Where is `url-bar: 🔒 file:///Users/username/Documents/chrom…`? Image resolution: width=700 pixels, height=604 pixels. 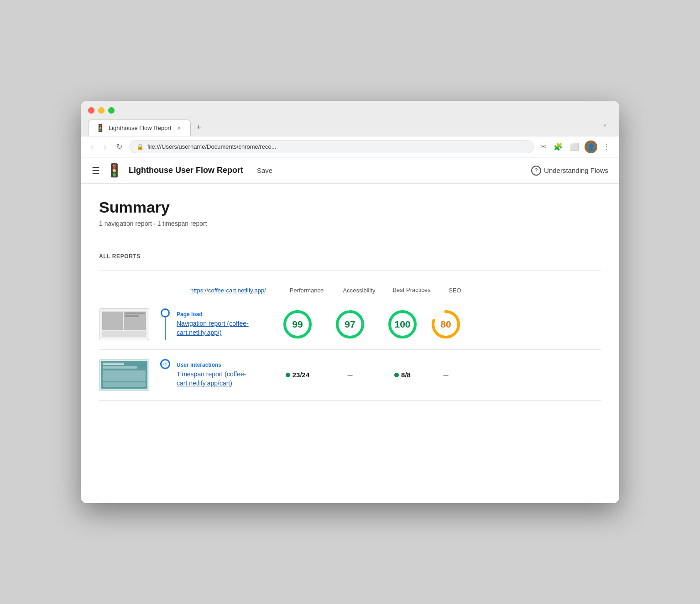 url-bar: 🔒 file:///Users/username/Documents/chrom… is located at coordinates (332, 147).